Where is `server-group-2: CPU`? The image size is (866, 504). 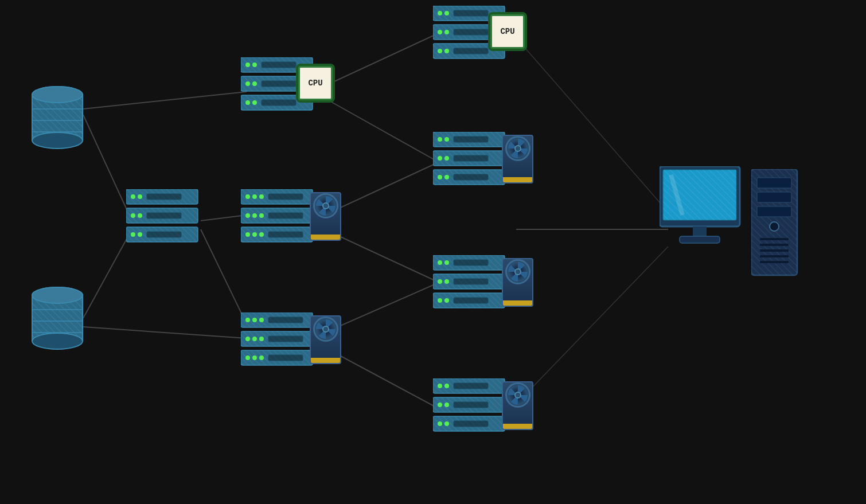 server-group-2: CPU is located at coordinates (278, 86).